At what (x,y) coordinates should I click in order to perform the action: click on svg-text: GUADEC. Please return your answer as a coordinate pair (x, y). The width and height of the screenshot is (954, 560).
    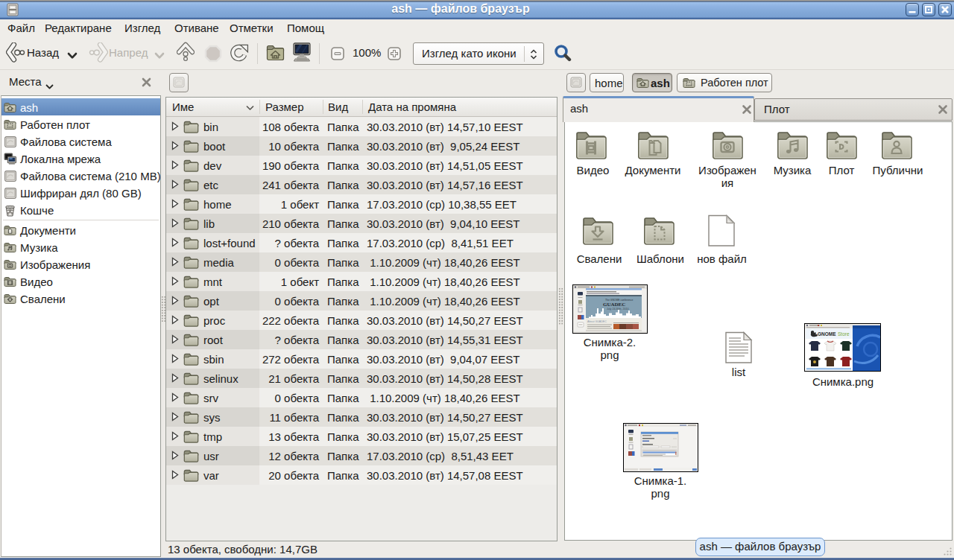
    Looking at the image, I should click on (614, 305).